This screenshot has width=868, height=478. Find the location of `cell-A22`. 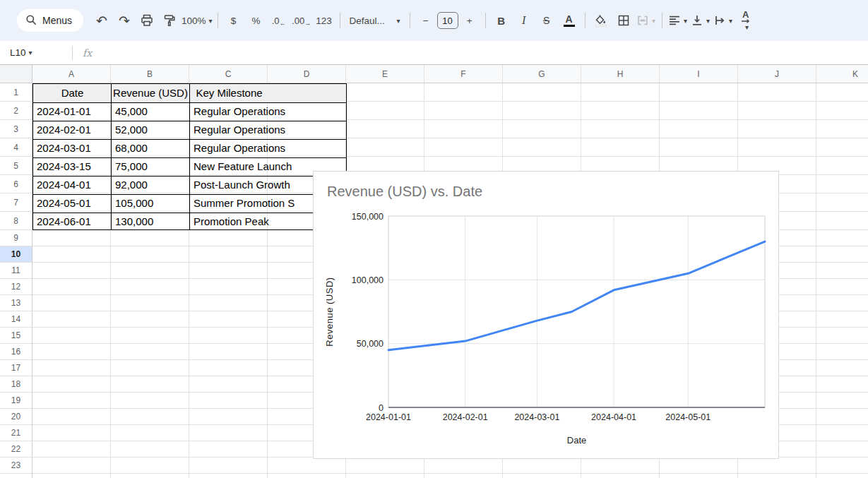

cell-A22 is located at coordinates (72, 449).